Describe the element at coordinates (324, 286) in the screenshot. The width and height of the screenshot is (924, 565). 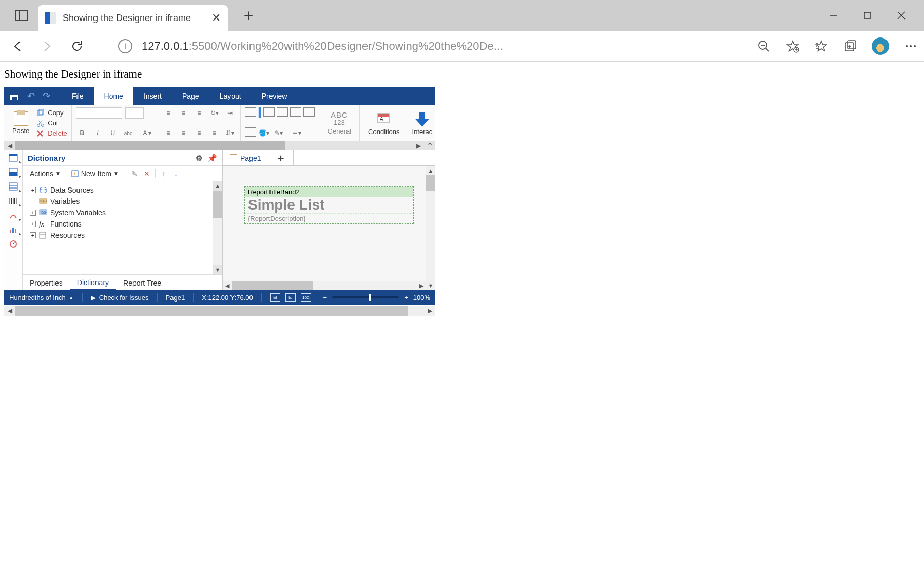
I see `canvas-hscrollbar: ◀ ▶` at that location.